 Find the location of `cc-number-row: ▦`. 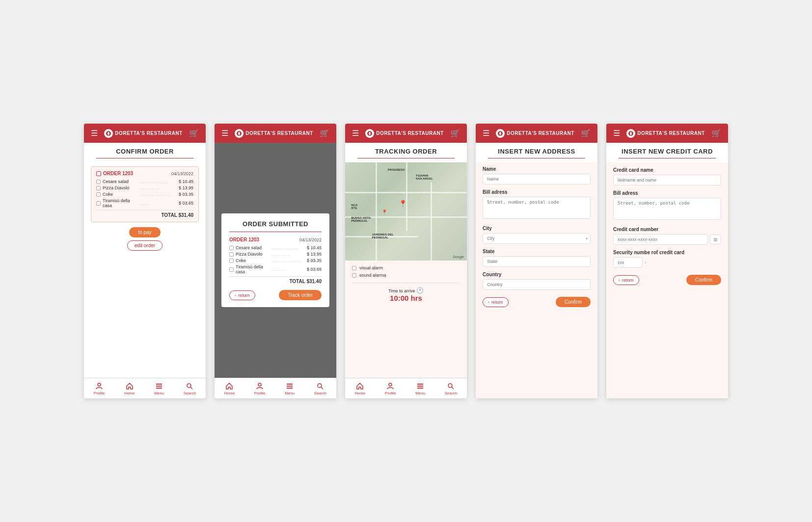

cc-number-row: ▦ is located at coordinates (667, 239).